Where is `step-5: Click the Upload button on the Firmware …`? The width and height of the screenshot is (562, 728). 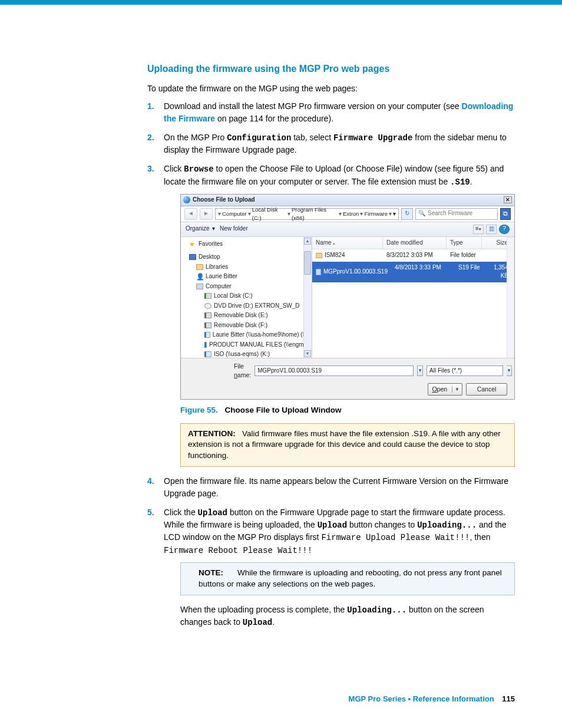
step-5: Click the Upload button on the Firmware … is located at coordinates (331, 568).